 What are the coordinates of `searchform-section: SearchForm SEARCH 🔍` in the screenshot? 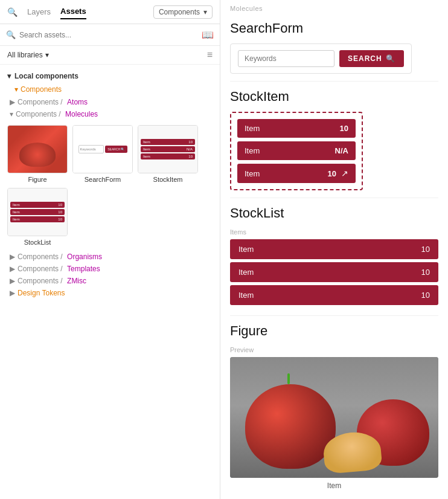 It's located at (334, 47).